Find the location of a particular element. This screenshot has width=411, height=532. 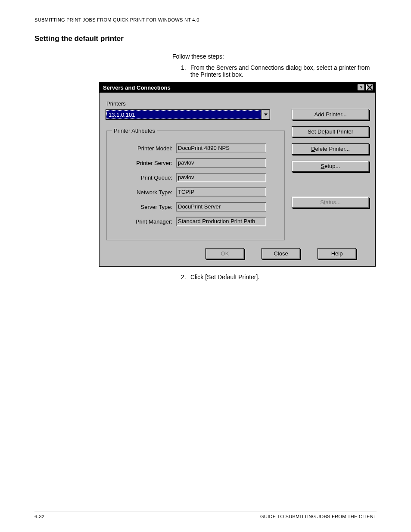

print-queue-label: Print Queue: is located at coordinates (144, 177).